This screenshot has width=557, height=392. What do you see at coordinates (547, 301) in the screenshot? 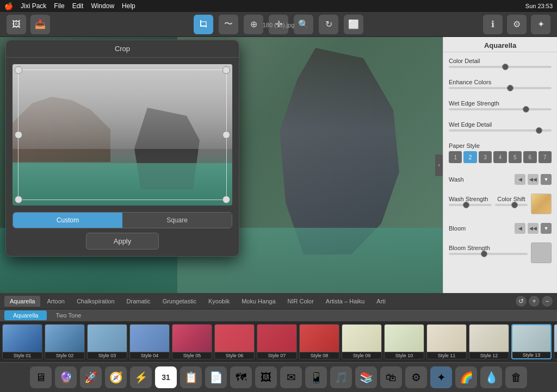
I see `filter-remove-btn: −` at bounding box center [547, 301].